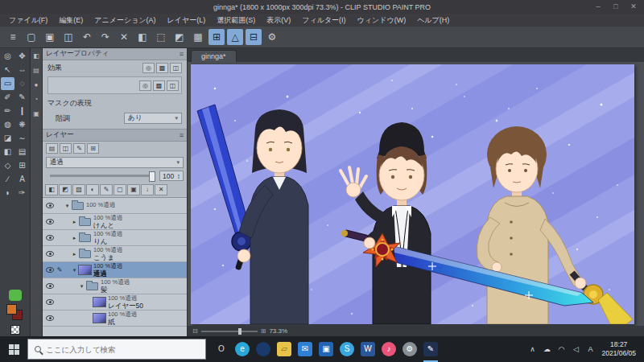 The image size is (644, 362). Describe the element at coordinates (142, 37) in the screenshot. I see `fill-enclosed-icon: ◧` at that location.